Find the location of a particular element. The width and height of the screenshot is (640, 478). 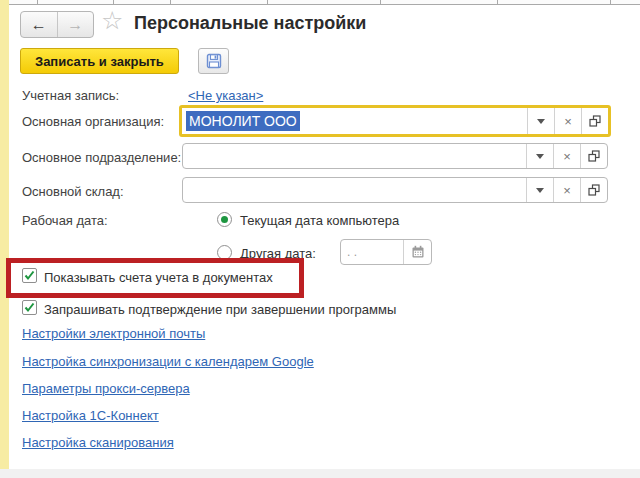

page-title: Персональные настройки is located at coordinates (250, 24).